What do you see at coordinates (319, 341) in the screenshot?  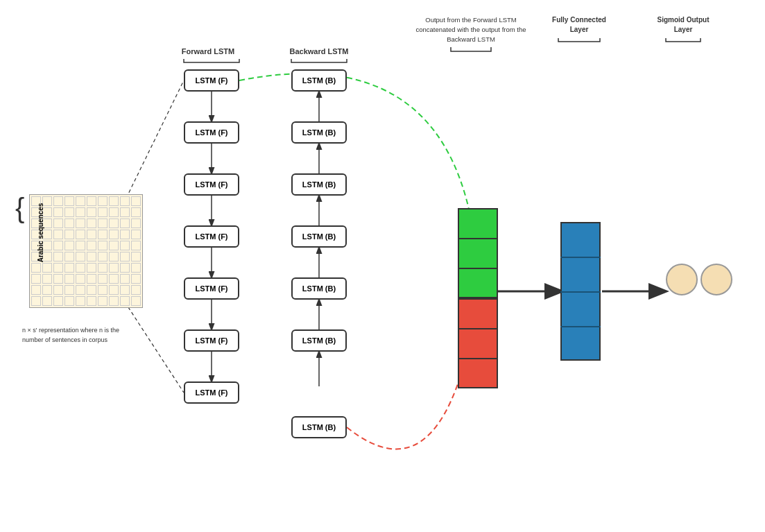 I see `lstm-b6: LSTM (B)` at bounding box center [319, 341].